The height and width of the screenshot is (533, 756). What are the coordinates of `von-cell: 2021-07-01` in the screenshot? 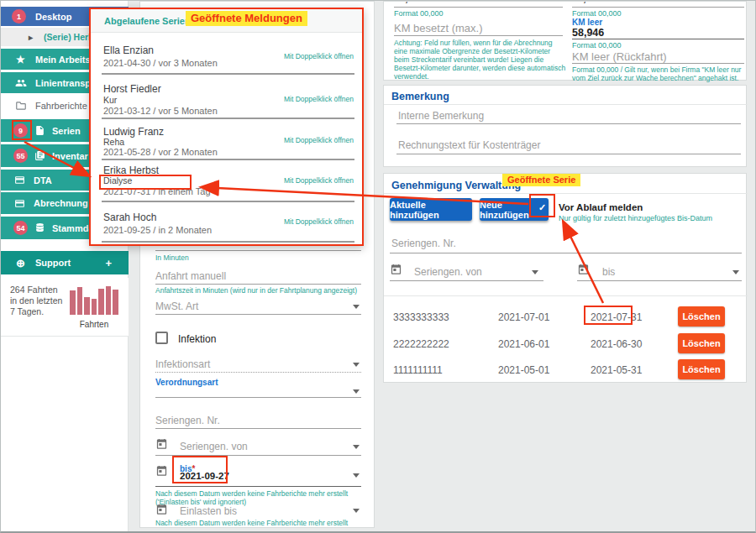 It's located at (524, 317).